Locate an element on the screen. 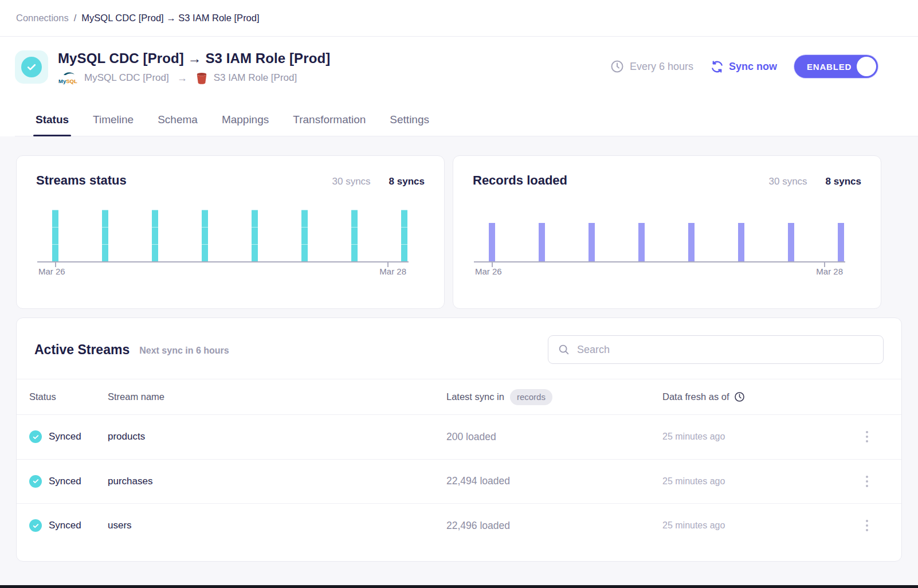 The width and height of the screenshot is (918, 588). sync-now-button: Sync now is located at coordinates (744, 66).